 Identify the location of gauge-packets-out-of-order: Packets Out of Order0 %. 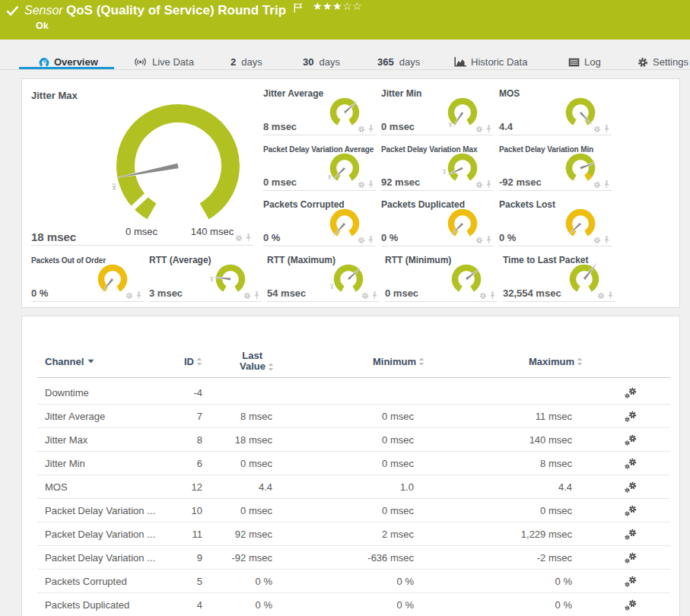
(87, 277).